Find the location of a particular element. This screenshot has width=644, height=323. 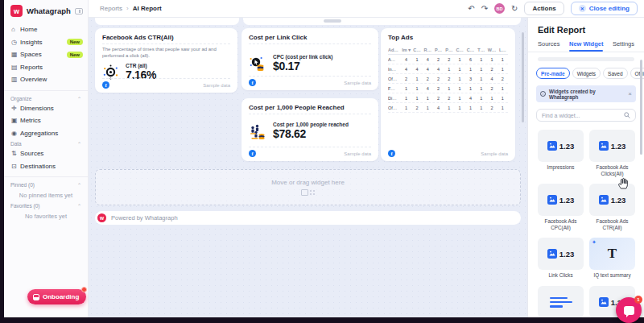

sample-data-label: Sample data is located at coordinates (357, 154).